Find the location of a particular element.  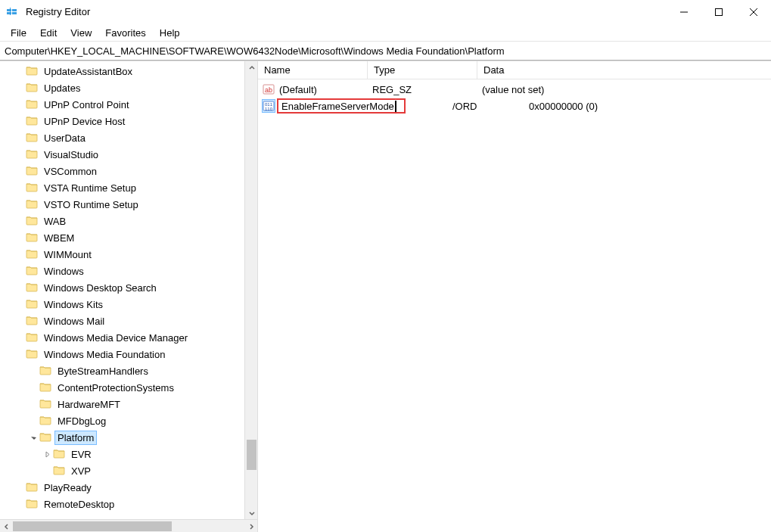

tree-item: HardwareMFT is located at coordinates (129, 404).